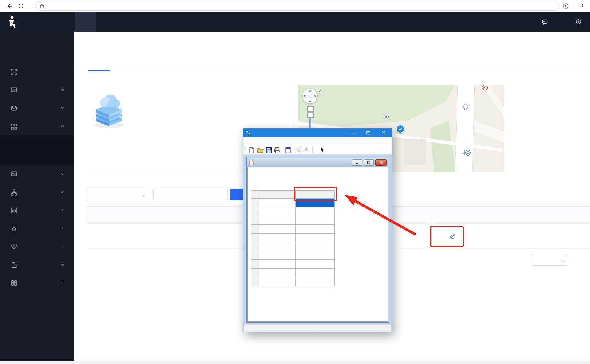  What do you see at coordinates (252, 163) in the screenshot?
I see `document-icon` at bounding box center [252, 163].